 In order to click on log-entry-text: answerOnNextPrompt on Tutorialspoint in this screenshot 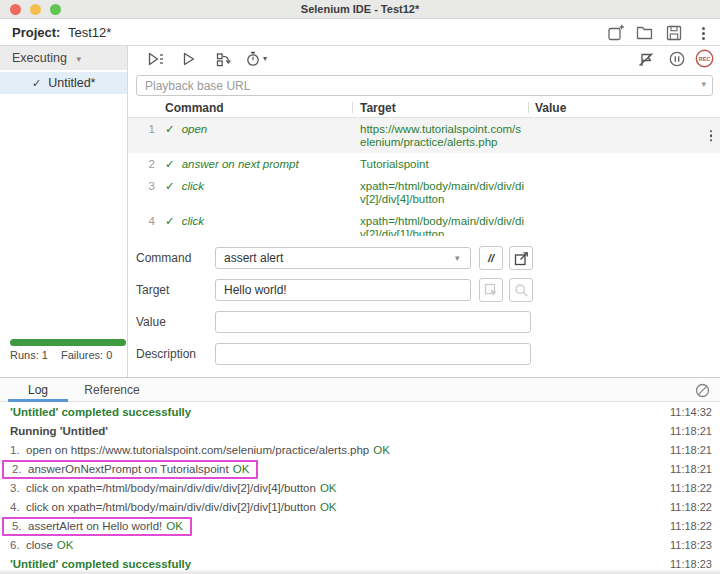, I will do `click(128, 469)`.